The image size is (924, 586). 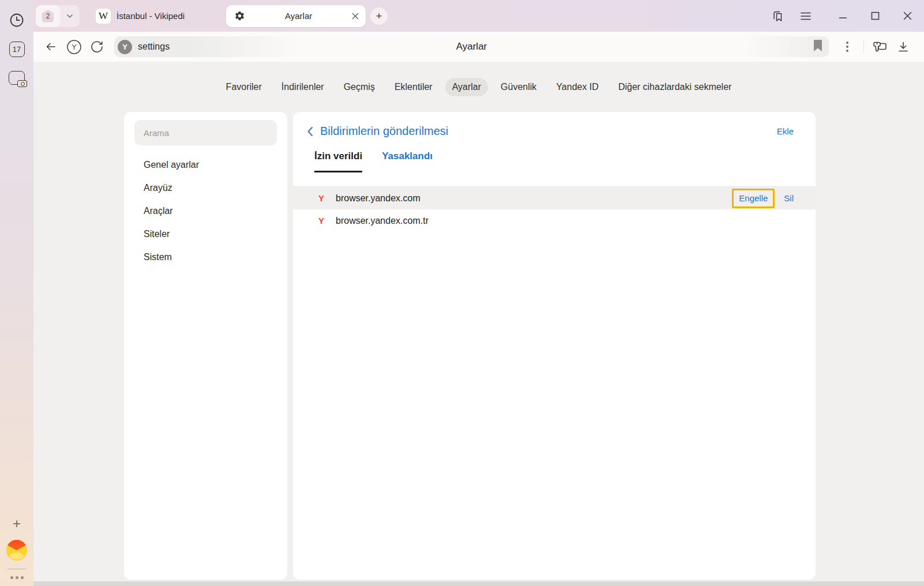 I want to click on rail-add-button: +, so click(x=17, y=524).